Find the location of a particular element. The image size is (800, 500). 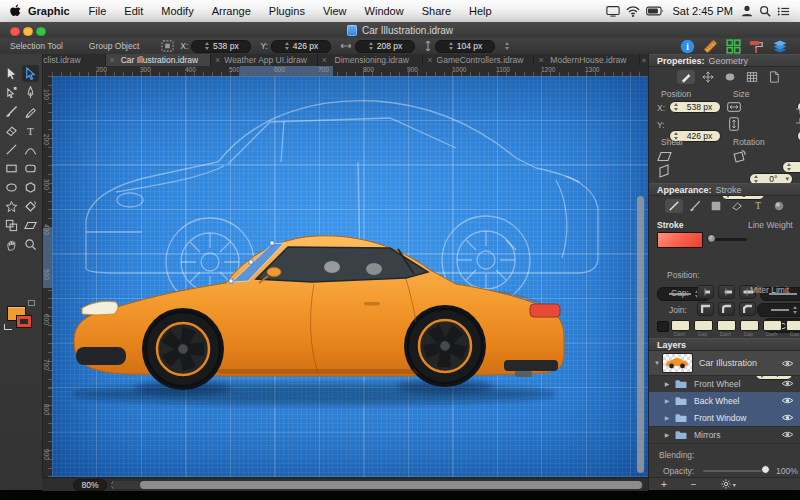

arc-tool is located at coordinates (30, 150).